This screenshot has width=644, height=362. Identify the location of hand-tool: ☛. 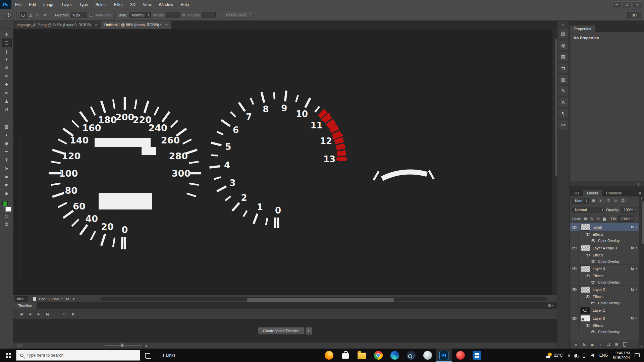
(7, 185).